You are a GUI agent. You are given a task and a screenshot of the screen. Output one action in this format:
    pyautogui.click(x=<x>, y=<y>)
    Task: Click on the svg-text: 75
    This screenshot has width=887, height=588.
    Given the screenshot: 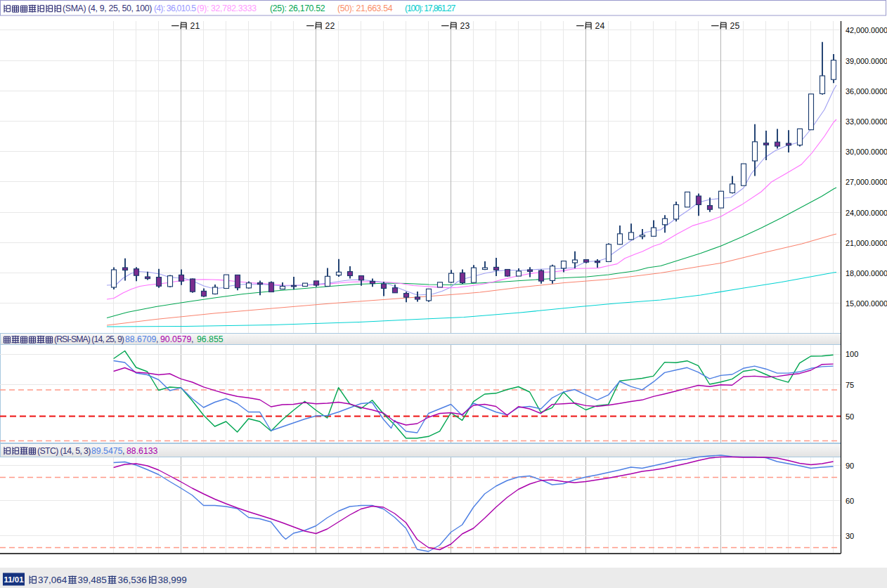 What is the action you would take?
    pyautogui.click(x=850, y=385)
    